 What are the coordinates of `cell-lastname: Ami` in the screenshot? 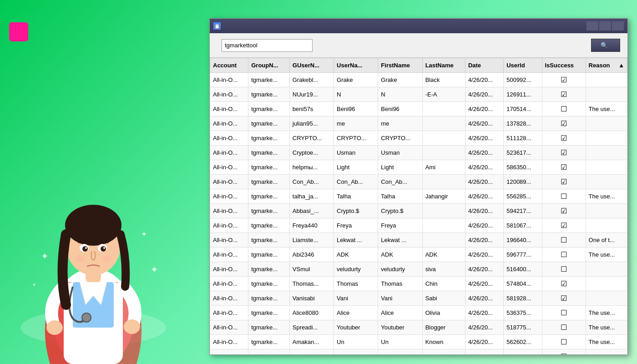 It's located at (444, 167).